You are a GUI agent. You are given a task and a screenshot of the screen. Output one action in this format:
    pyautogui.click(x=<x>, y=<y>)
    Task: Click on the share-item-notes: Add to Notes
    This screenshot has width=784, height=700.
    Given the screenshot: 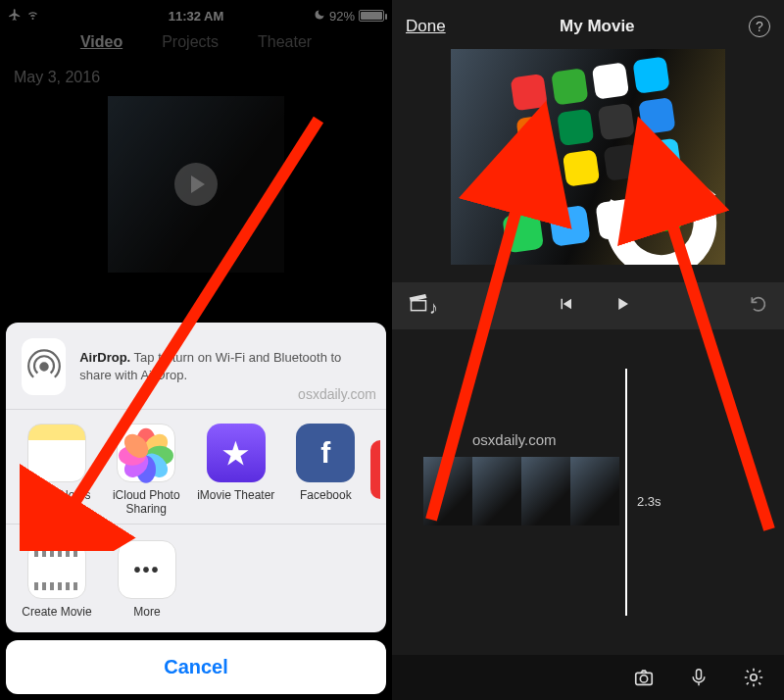 What is the action you would take?
    pyautogui.click(x=57, y=470)
    